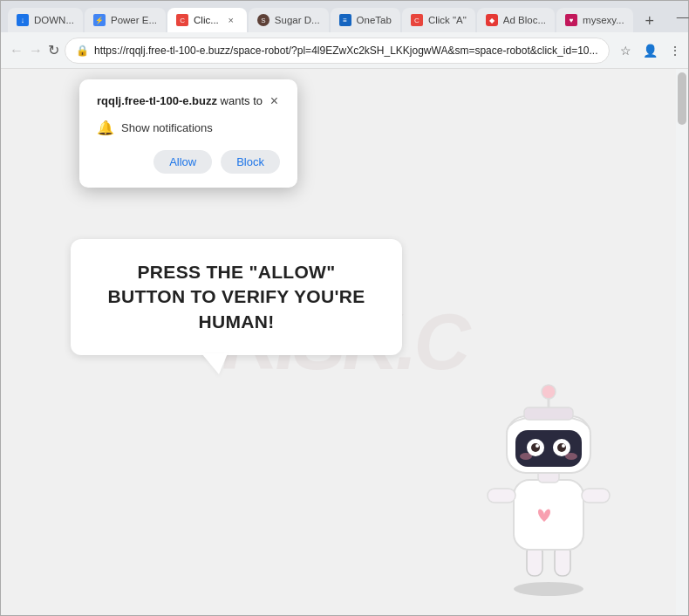 The width and height of the screenshot is (689, 616). I want to click on tab-sugar: S Sugar D..., so click(289, 20).